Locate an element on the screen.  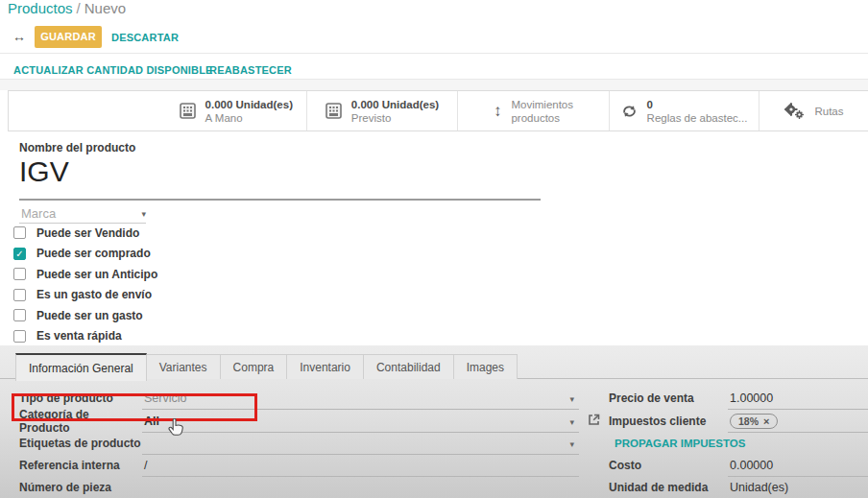
checkbox-shipping-cost: Es un gasto de envío is located at coordinates (85, 296).